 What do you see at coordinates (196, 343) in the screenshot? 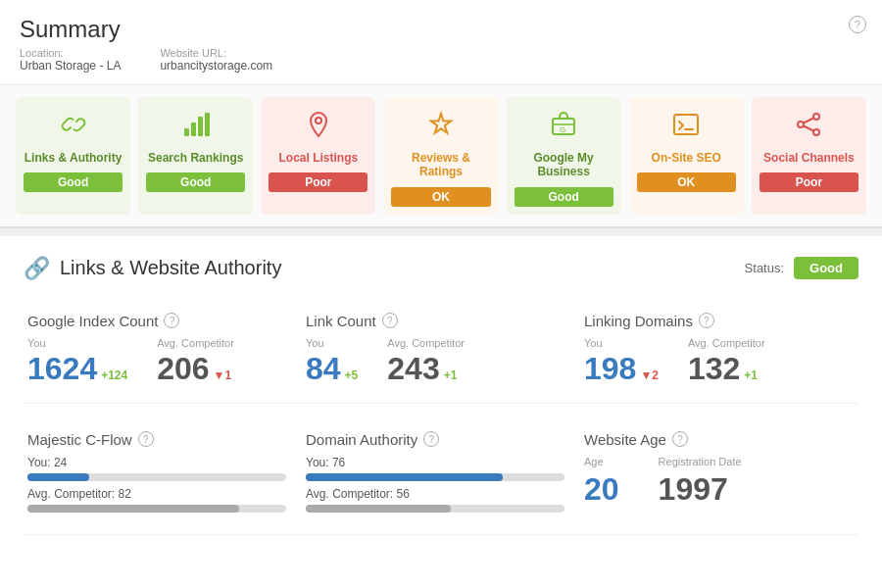
I see `competitor-label-google-index-count: Avg. Competitor` at bounding box center [196, 343].